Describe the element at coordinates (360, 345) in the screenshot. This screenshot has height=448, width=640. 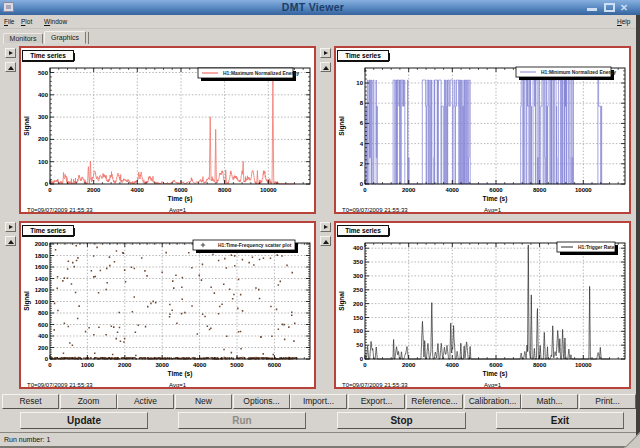
I see `svg-text: 50` at that location.